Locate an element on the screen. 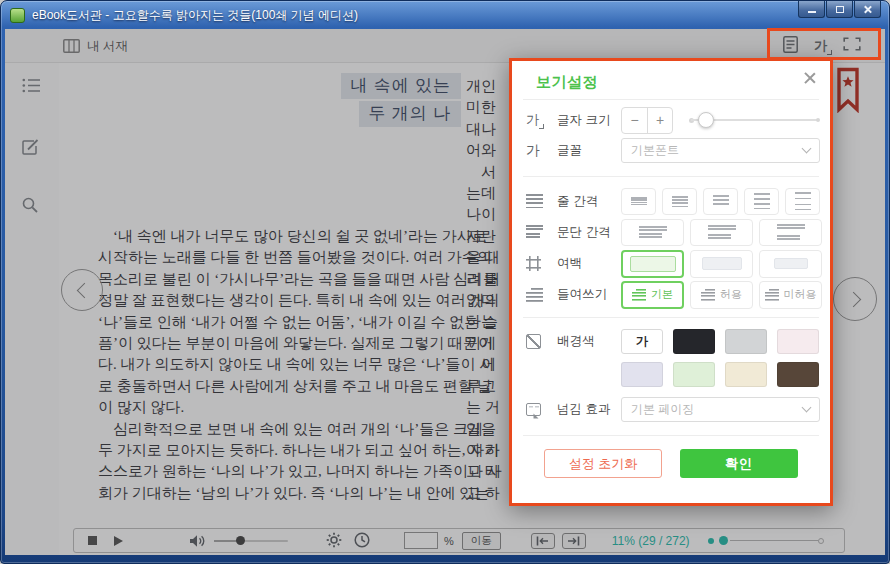 The image size is (890, 564). bg-swatch-brown is located at coordinates (798, 374).